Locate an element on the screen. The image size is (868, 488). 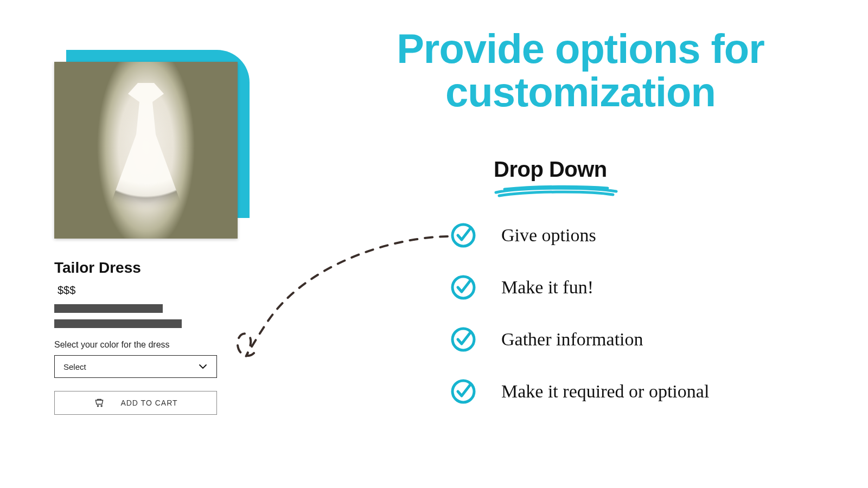
add-to-cart-label: ADD TO CART is located at coordinates (149, 403).